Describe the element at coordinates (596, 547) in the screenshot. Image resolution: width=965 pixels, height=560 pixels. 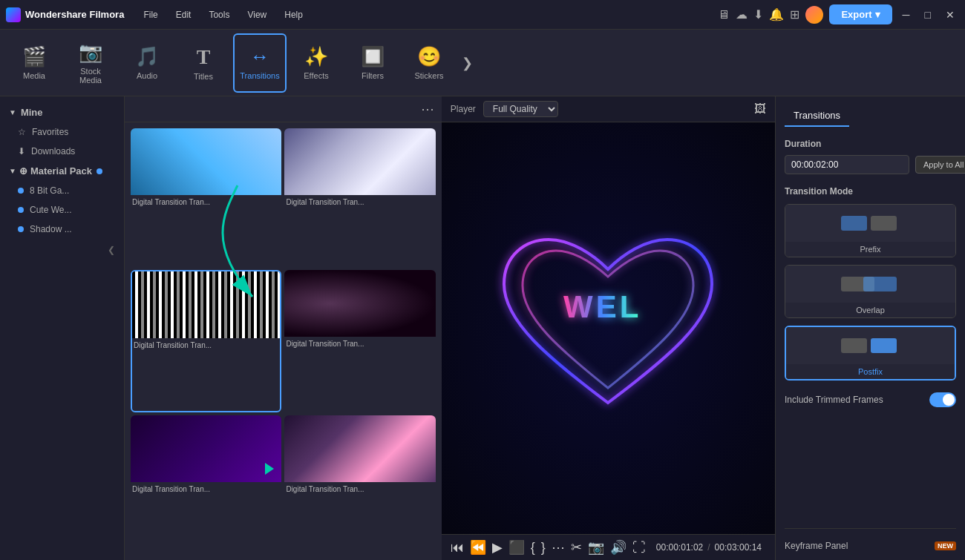
I see `snapshot-button: 📷` at that location.